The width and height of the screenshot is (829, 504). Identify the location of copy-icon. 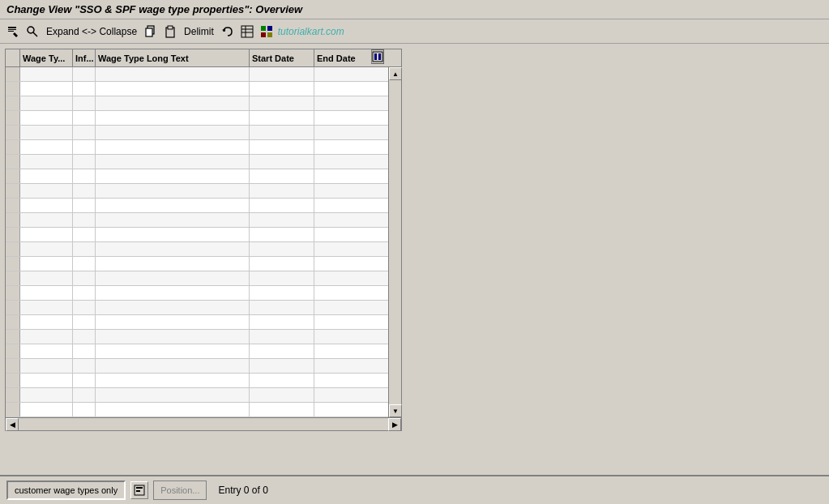
(151, 32).